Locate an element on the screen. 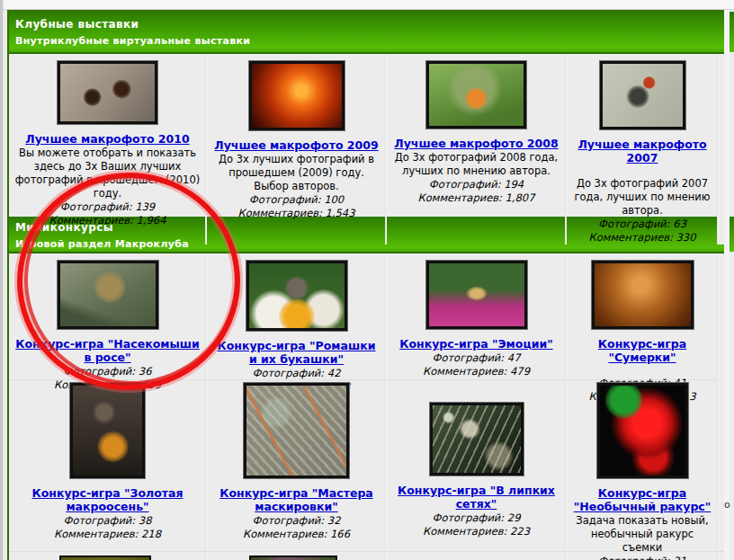 The image size is (734, 560). comments-count: Комментариев: 330 is located at coordinates (642, 237).